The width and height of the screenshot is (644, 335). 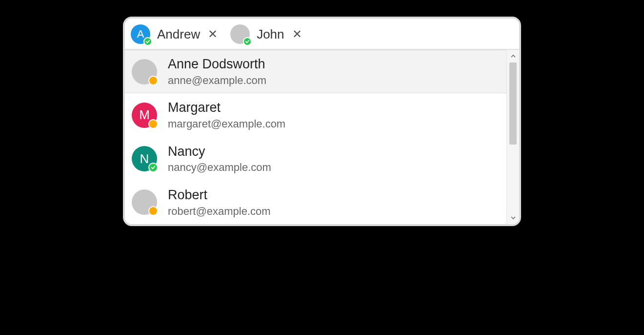 What do you see at coordinates (176, 34) in the screenshot?
I see `chip-andrew: A Andrew ✕` at bounding box center [176, 34].